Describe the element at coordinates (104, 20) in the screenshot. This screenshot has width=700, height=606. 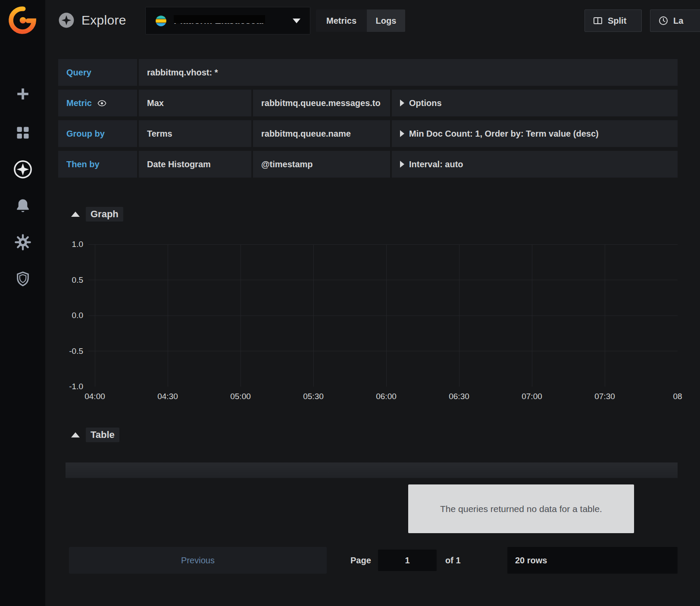
I see `page-title: Explore` at that location.